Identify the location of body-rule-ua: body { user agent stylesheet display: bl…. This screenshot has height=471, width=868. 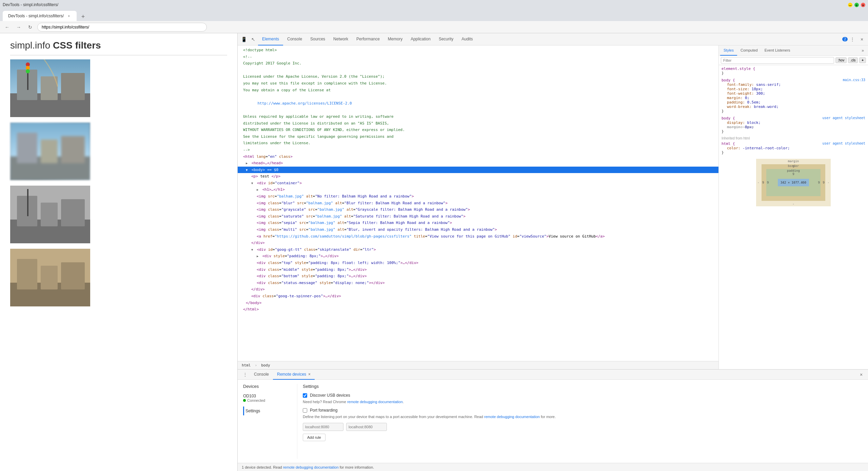
(793, 125).